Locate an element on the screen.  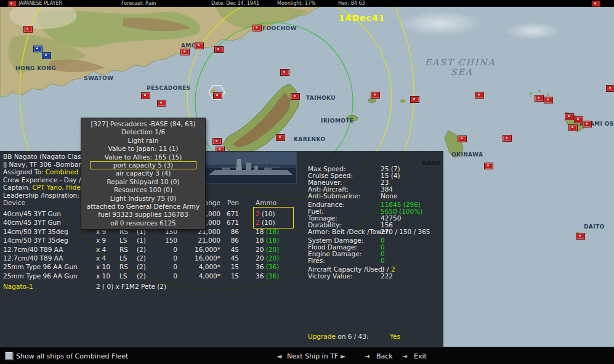
device-row: 12.7cm/40 T89 AAx 4RS(2)016,000*4520 (20… is located at coordinates (154, 250).